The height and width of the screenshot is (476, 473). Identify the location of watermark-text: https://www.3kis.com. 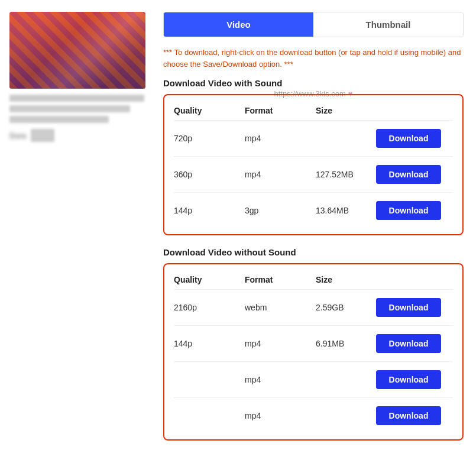
(310, 93).